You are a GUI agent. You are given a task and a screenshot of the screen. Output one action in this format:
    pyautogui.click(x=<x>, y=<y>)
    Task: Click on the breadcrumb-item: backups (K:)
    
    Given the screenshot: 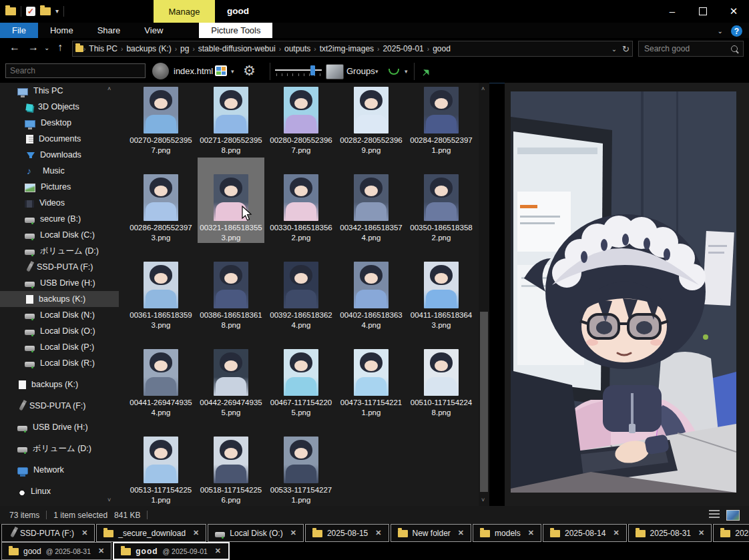 What is the action you would take?
    pyautogui.click(x=148, y=49)
    